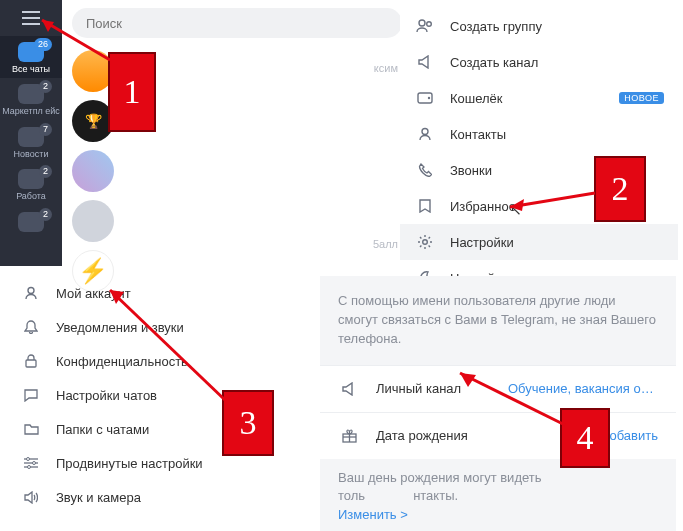 The width and height of the screenshot is (683, 531). What do you see at coordinates (425, 26) in the screenshot?
I see `group-icon` at bounding box center [425, 26].